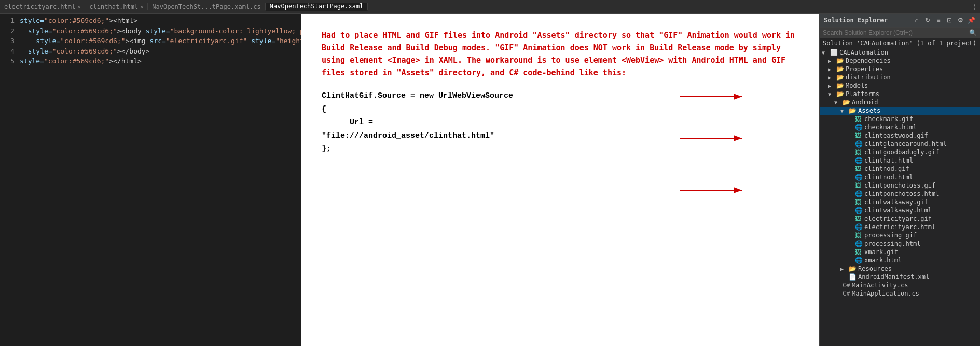 This screenshot has width=980, height=346. Describe the element at coordinates (150, 41) in the screenshot. I see `code-area: 1style="color:#569cd6;"><html>2 style="c…` at that location.